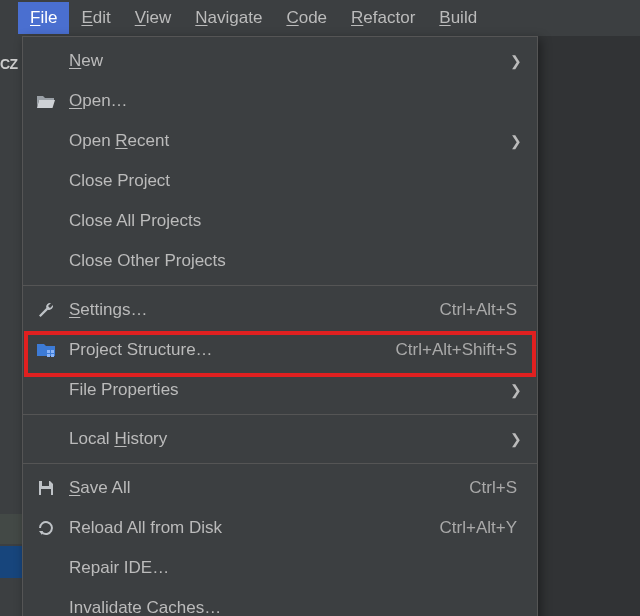 This screenshot has height=616, width=640. Describe the element at coordinates (291, 221) in the screenshot. I see `menu-label: Close All Projects` at that location.